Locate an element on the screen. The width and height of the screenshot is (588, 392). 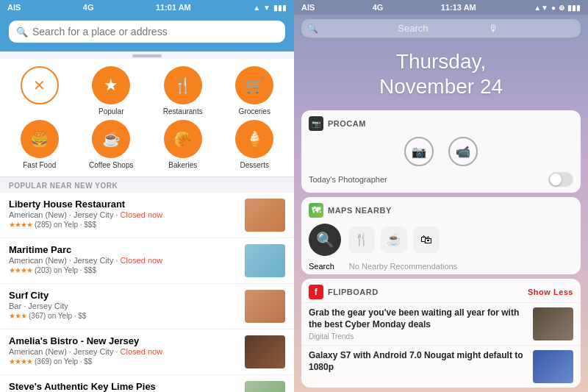
category-label-bakeries: Bakeries is located at coordinates (182, 165).